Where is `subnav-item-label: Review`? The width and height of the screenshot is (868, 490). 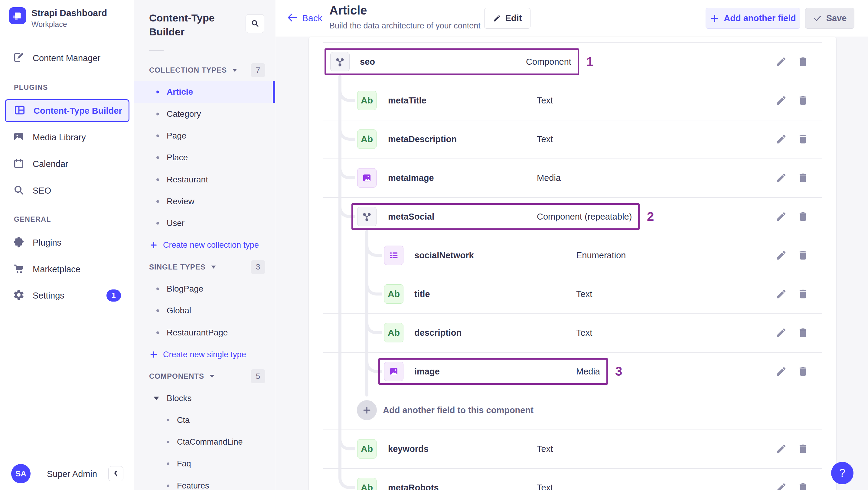 subnav-item-label: Review is located at coordinates (181, 202).